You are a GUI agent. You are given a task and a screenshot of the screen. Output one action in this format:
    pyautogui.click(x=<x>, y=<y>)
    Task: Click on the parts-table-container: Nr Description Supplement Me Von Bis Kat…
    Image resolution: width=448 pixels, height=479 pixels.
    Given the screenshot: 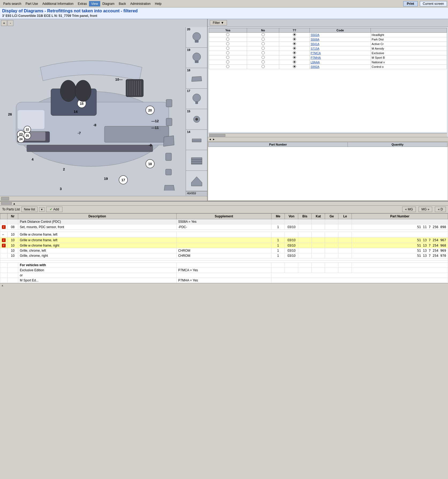 What is the action you would take?
    pyautogui.click(x=224, y=248)
    